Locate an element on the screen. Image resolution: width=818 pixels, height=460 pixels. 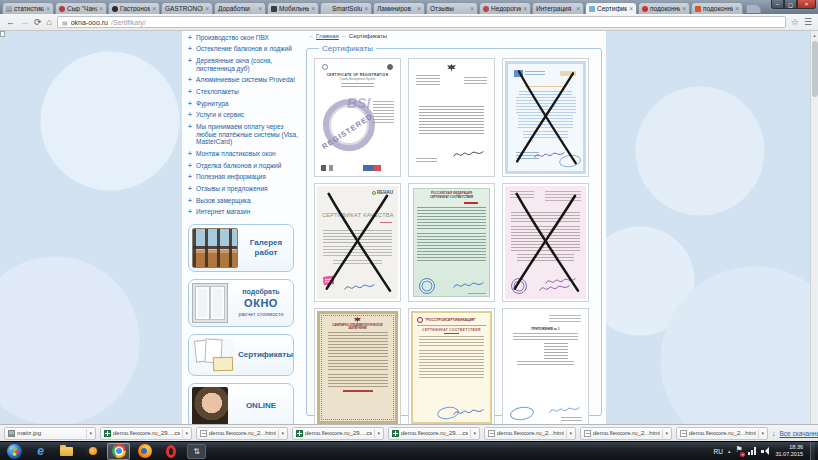
taskbar-media-player is located at coordinates (92, 452).